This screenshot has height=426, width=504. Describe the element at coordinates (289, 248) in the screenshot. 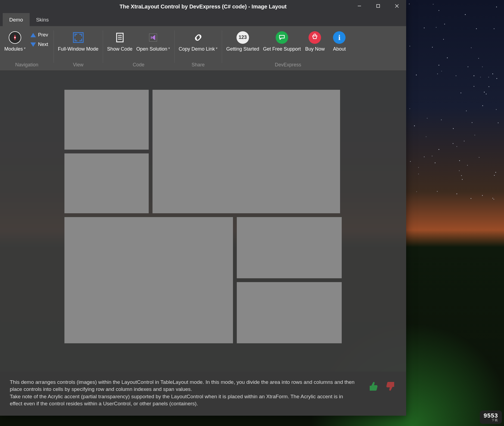

I see `image-theatre` at that location.